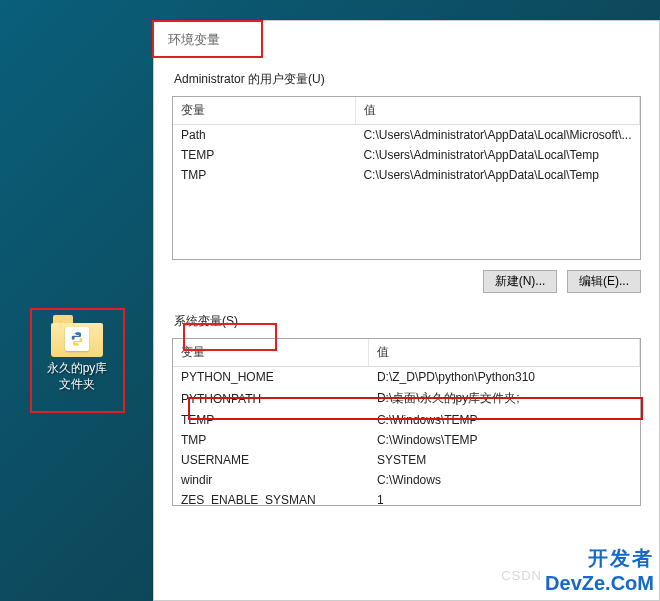  I want to click on var-value: C:\Windows, so click(504, 480).